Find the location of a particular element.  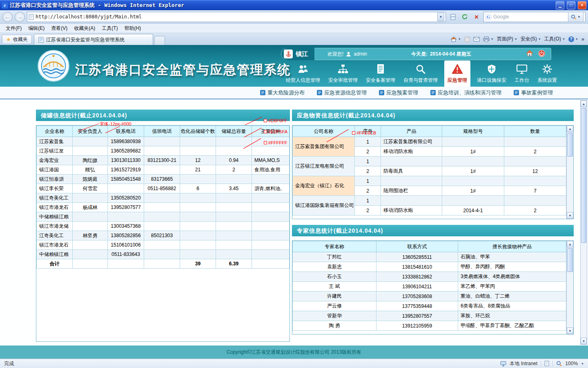

search-button: ▼ is located at coordinates (576, 17).